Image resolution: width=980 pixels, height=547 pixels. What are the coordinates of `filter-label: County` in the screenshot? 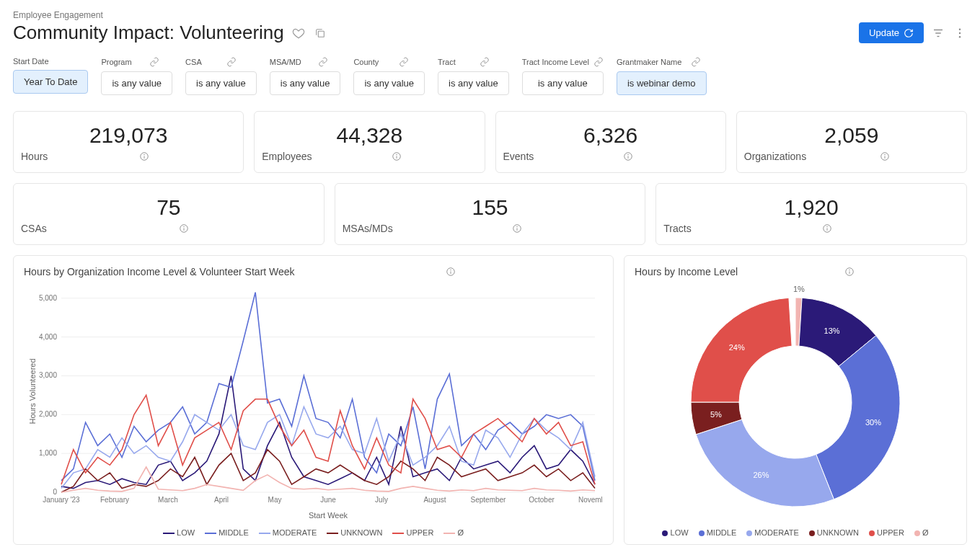 It's located at (389, 62).